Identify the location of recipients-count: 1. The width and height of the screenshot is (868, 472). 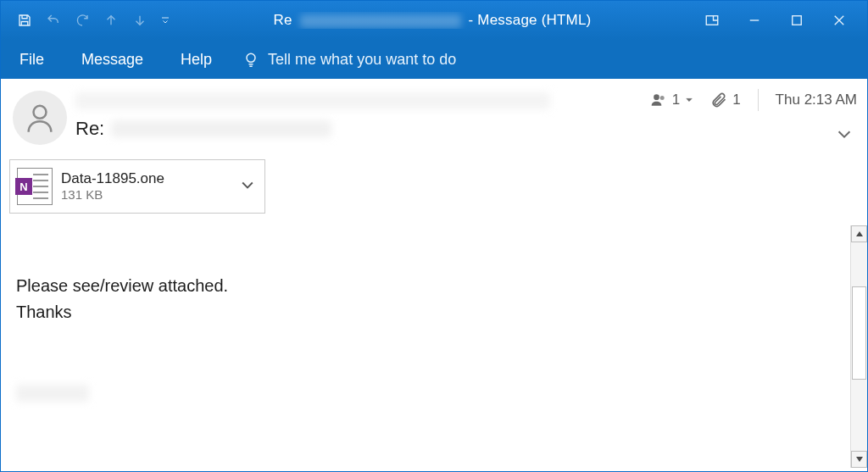
(676, 100).